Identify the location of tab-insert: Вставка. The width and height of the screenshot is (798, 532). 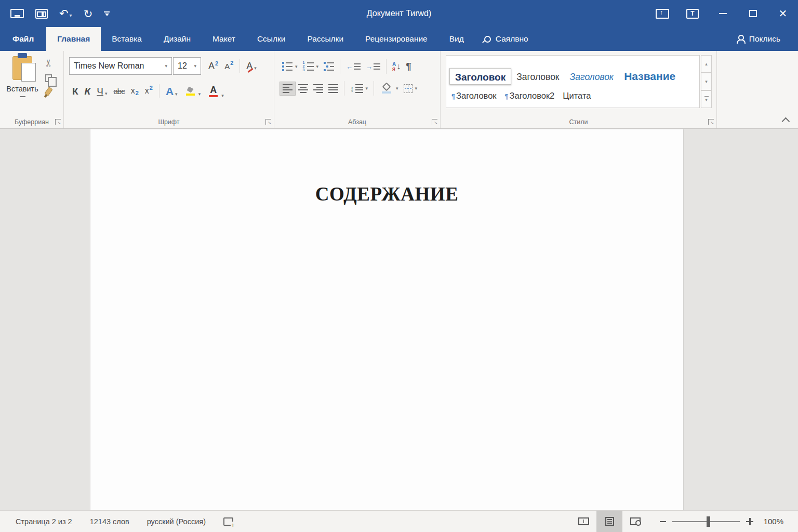
(127, 39).